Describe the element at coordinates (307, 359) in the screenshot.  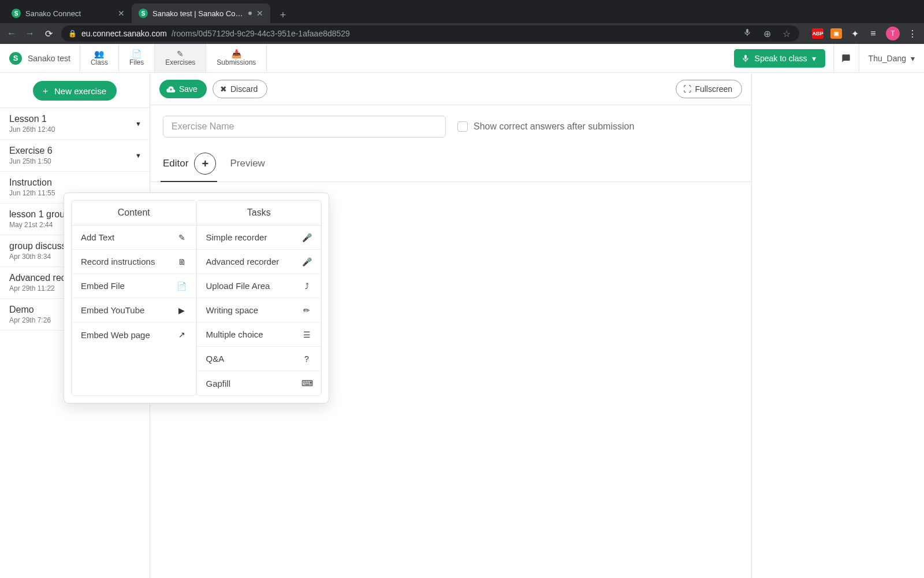
I see `question-icon: ?` at that location.